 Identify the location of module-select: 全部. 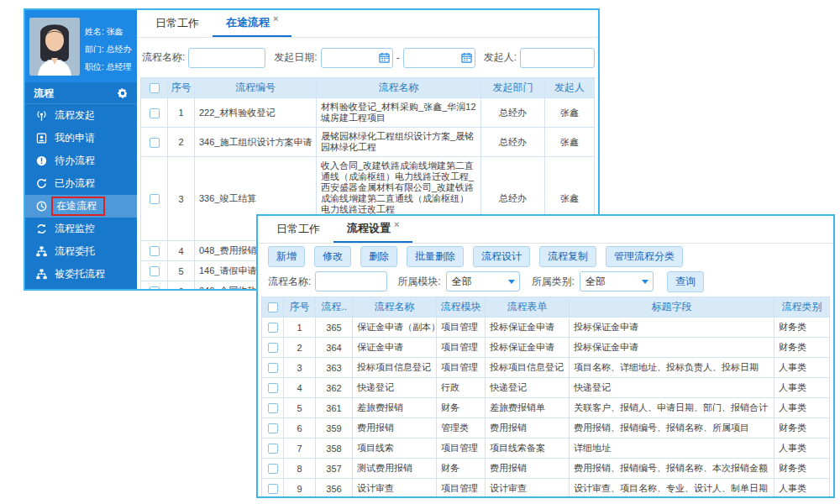
(483, 281).